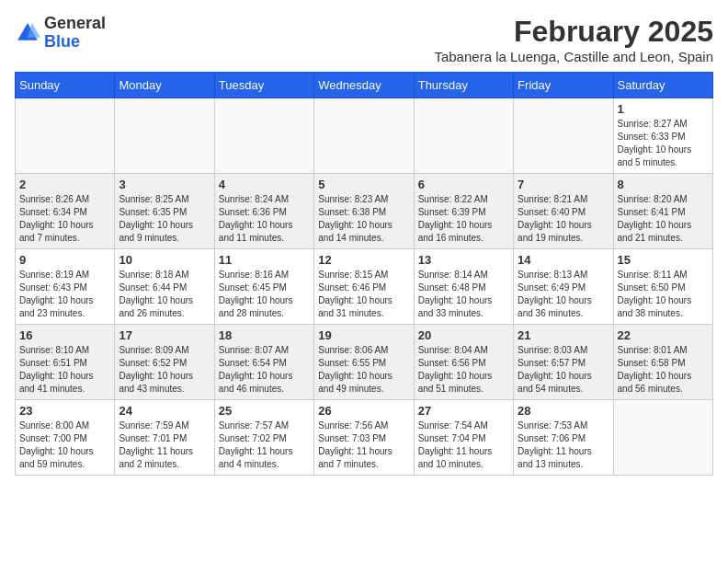 The image size is (728, 563). Describe the element at coordinates (64, 445) in the screenshot. I see `day-info: Sunrise: 8:00 AM Sunset: 7:00 PM Dayligh…` at that location.